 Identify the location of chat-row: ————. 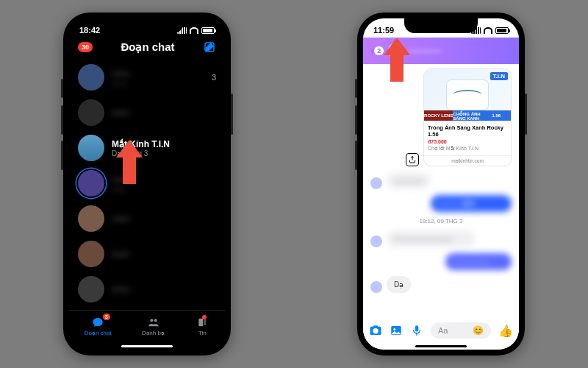
(147, 183).